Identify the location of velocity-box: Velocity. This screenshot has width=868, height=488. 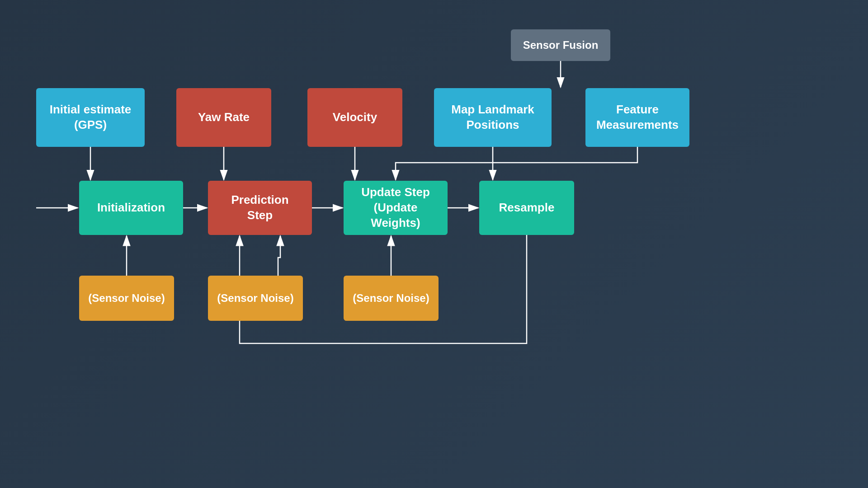
(355, 117).